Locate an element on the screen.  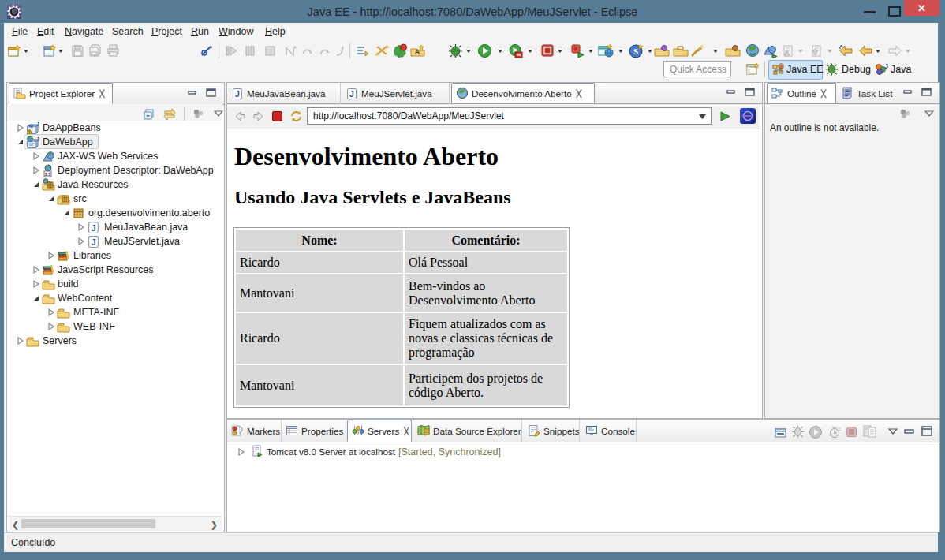
svg-text: A is located at coordinates (418, 52).